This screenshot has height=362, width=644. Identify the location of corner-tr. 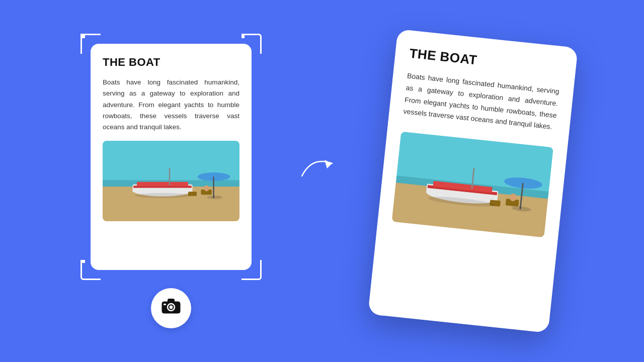
(252, 44).